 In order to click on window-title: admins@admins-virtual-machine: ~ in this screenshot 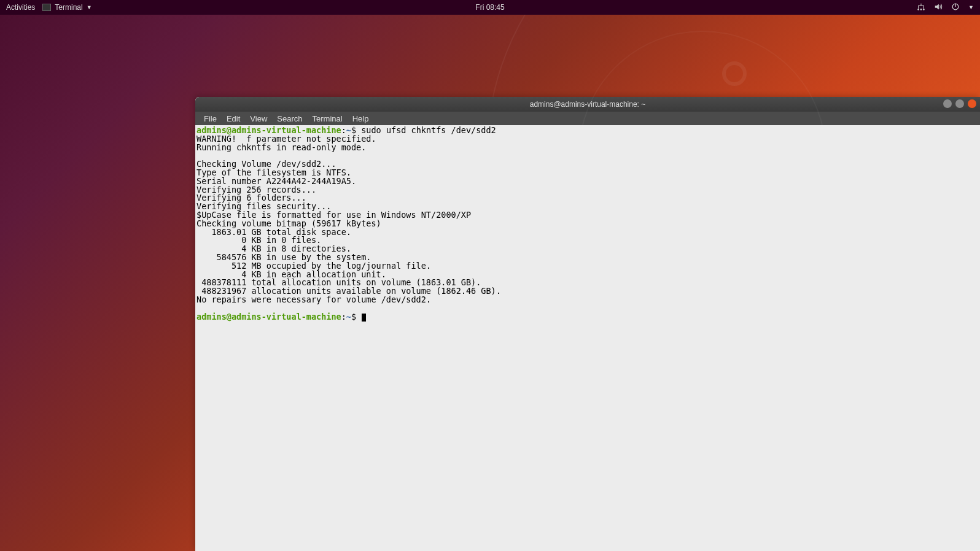, I will do `click(588, 104)`.